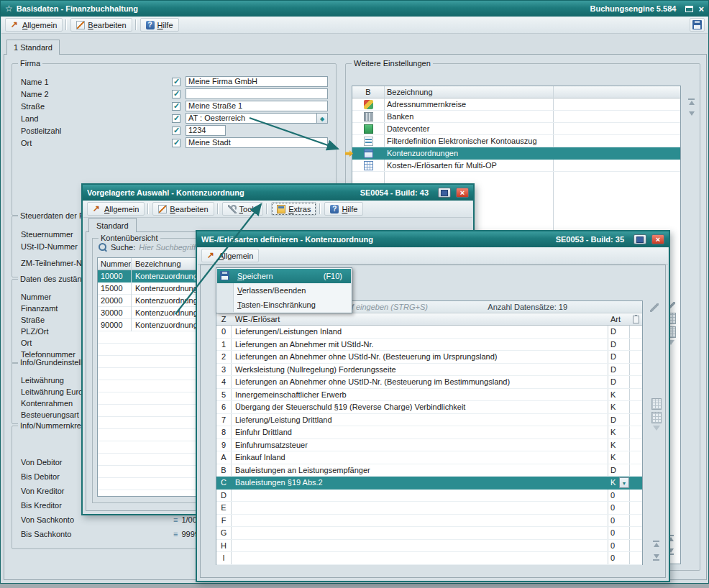 The width and height of the screenshot is (709, 588). I want to click on text-input, so click(257, 93).